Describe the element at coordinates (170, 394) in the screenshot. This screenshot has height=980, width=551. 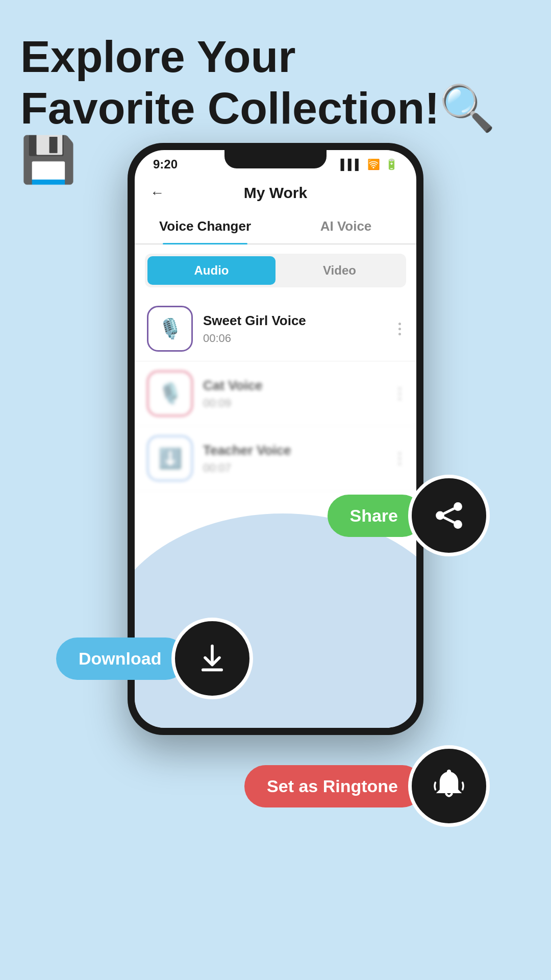
I see `mic-icon-2: 🎙️` at that location.